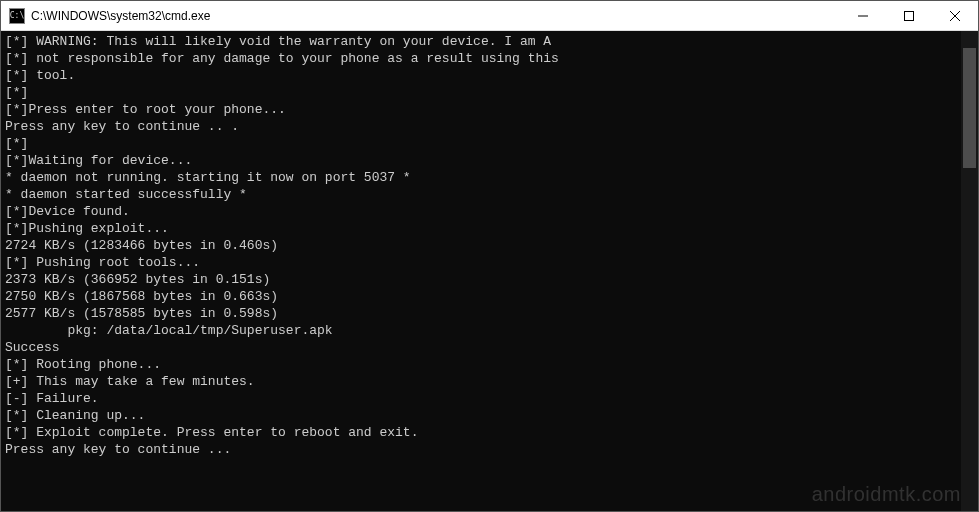 The width and height of the screenshot is (979, 512). I want to click on scrollbar-thumb, so click(970, 108).